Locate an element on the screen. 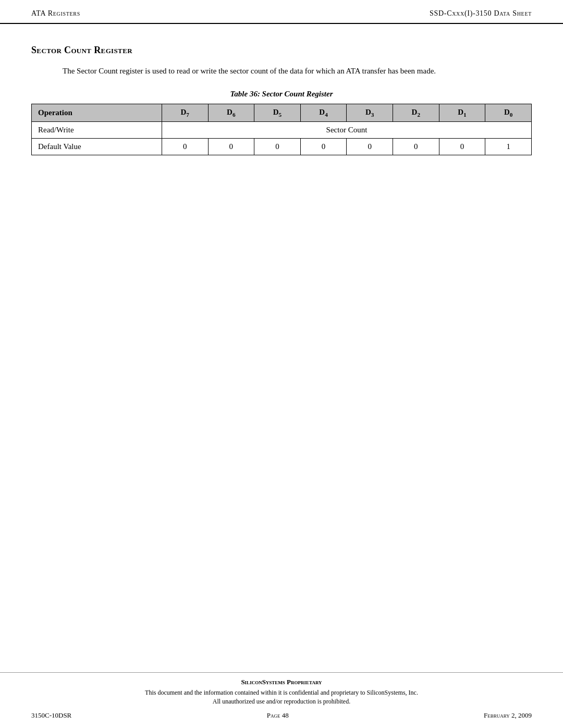 The image size is (563, 728). table-caption: Table 36: Sector Count Register is located at coordinates (282, 94).